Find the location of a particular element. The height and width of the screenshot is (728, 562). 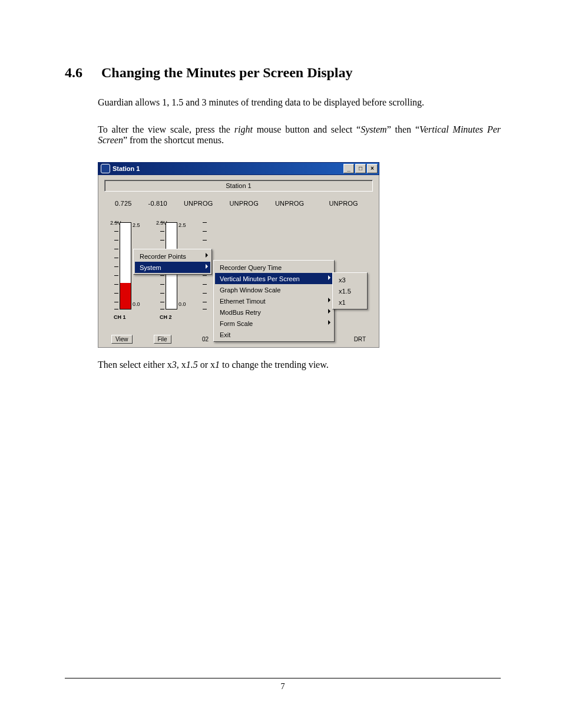

page-footer: 7 is located at coordinates (283, 685).